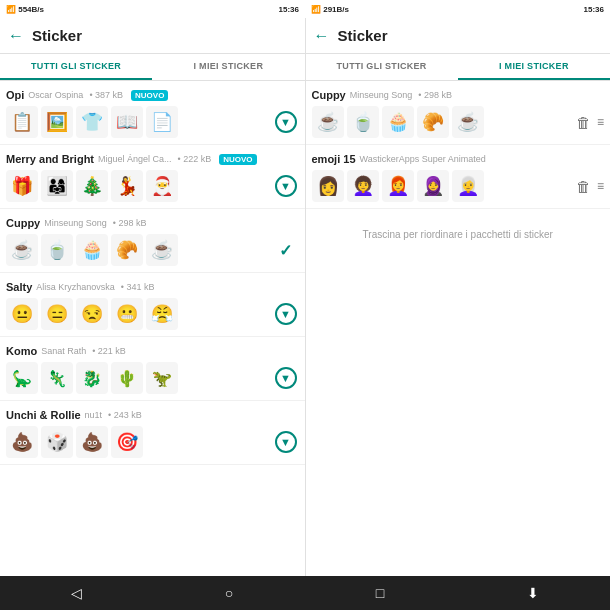 The width and height of the screenshot is (610, 610). Describe the element at coordinates (382, 67) in the screenshot. I see `right-tab-all: TUTTI GLI STICKER` at that location.